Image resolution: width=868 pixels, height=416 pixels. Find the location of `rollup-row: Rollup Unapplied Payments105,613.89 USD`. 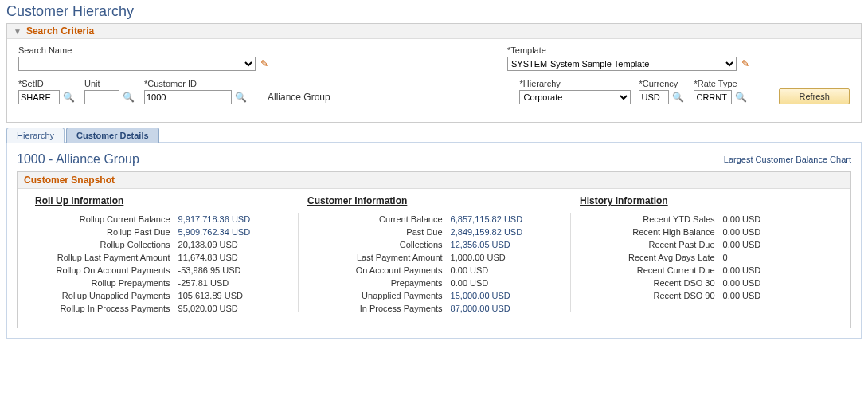

rollup-row: Rollup Unapplied Payments105,613.89 USD is located at coordinates (162, 296).